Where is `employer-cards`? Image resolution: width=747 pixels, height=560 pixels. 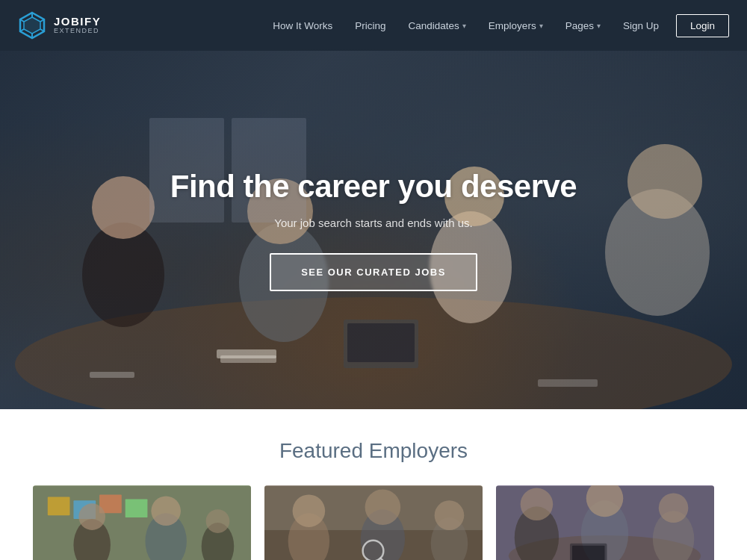
employer-cards is located at coordinates (374, 523).